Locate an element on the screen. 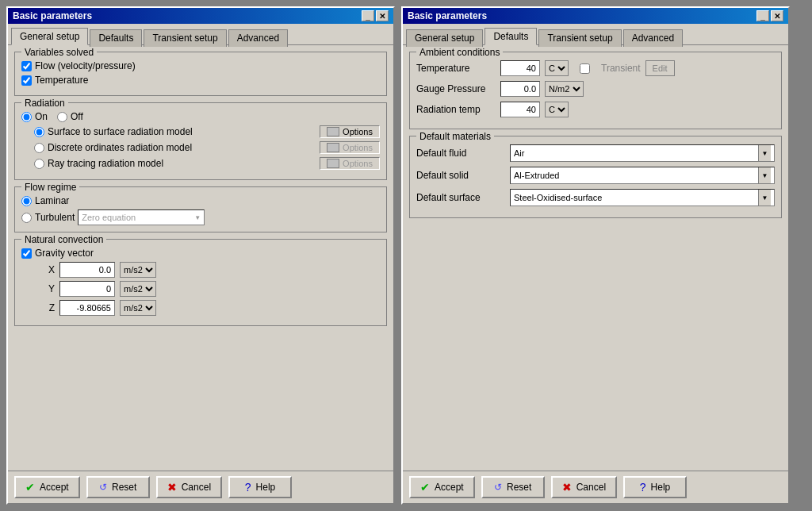  pressure-ambient-input is located at coordinates (520, 89).